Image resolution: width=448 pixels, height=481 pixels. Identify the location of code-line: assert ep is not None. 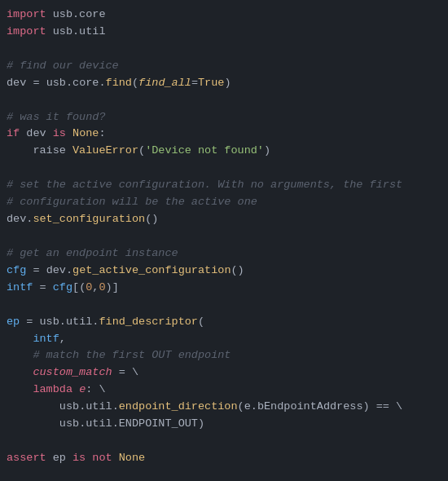
(227, 458).